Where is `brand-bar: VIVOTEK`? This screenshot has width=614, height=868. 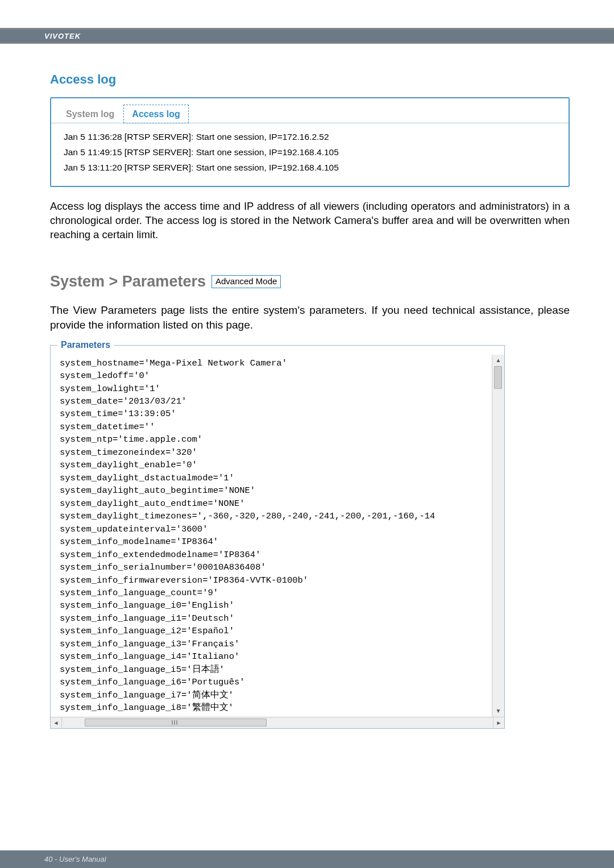 brand-bar: VIVOTEK is located at coordinates (307, 36).